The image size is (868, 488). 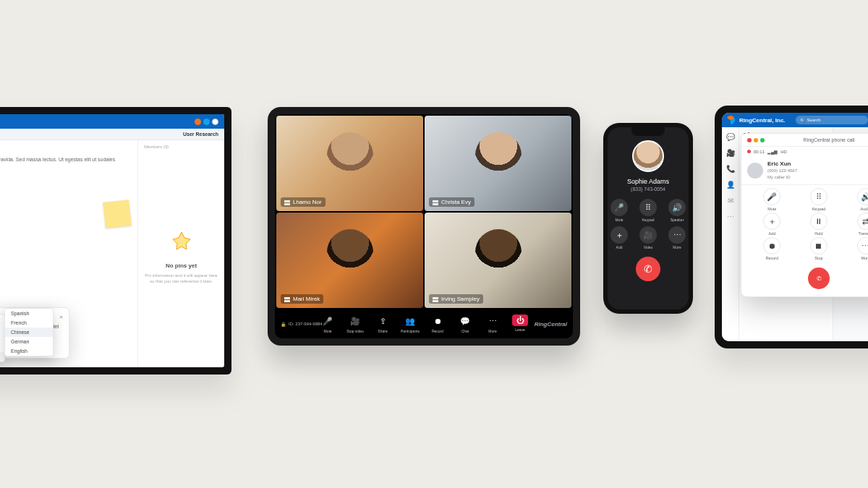 What do you see at coordinates (819, 249) in the screenshot?
I see `stop-button: ⏹Stop` at bounding box center [819, 249].